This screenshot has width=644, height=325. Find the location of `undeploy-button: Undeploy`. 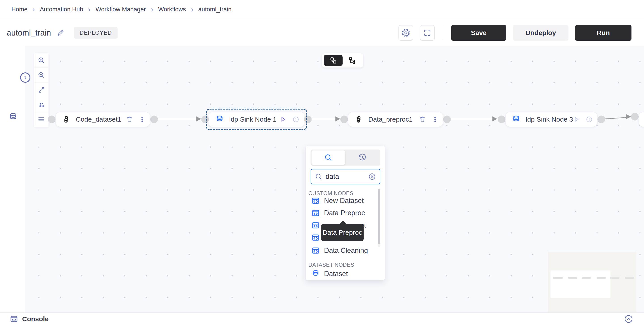

undeploy-button: Undeploy is located at coordinates (541, 33).